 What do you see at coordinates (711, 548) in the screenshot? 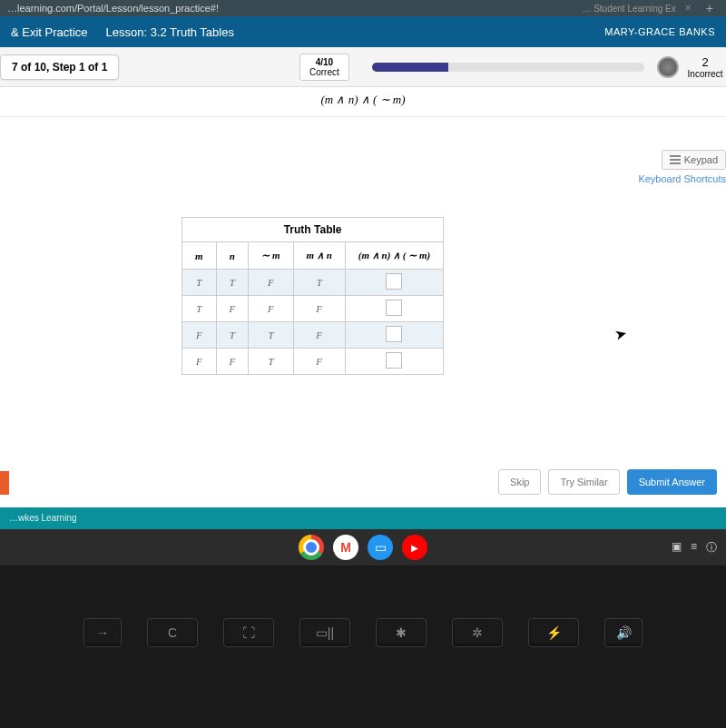
I see `tray-icon: ⓘ` at bounding box center [711, 548].